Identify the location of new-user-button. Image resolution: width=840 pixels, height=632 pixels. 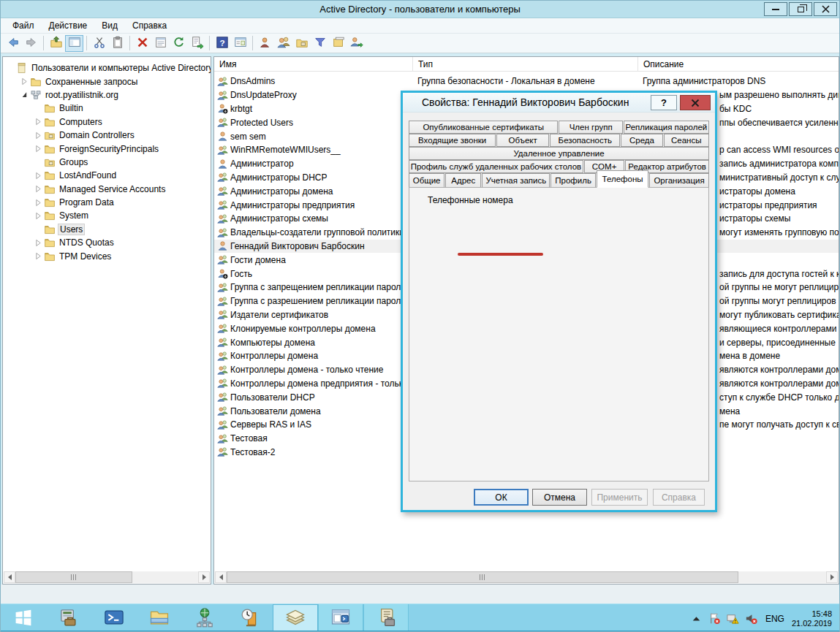
(265, 44).